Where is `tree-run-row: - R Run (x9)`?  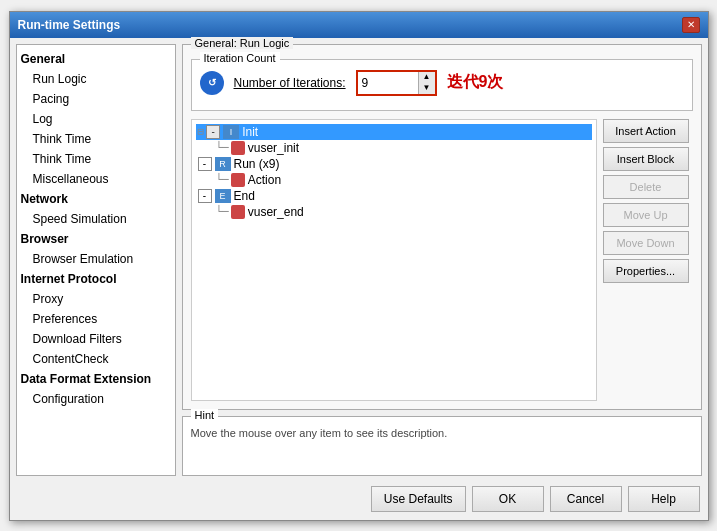 tree-run-row: - R Run (x9) is located at coordinates (394, 164).